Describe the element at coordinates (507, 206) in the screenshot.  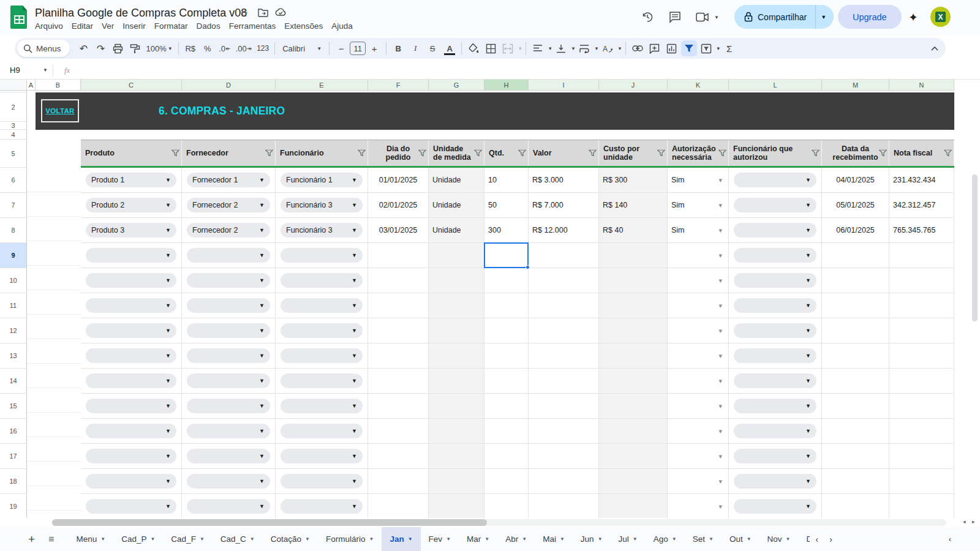
I see `cell-H7: 50` at that location.